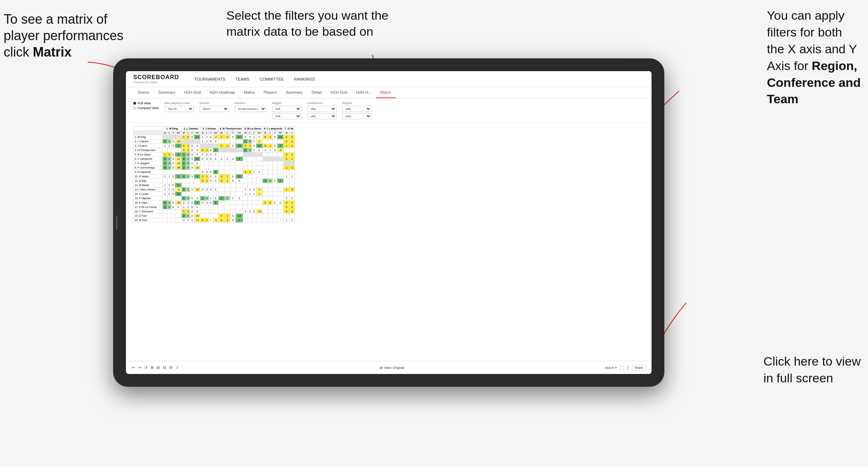  I want to click on players-select-y: (All), so click(357, 116).